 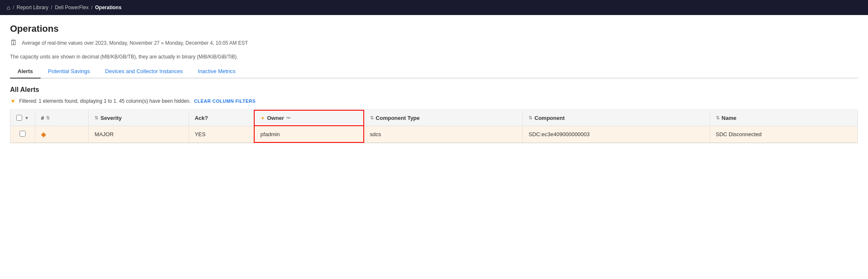 What do you see at coordinates (398, 118) in the screenshot?
I see `th-component-type-label: Component Type` at bounding box center [398, 118].